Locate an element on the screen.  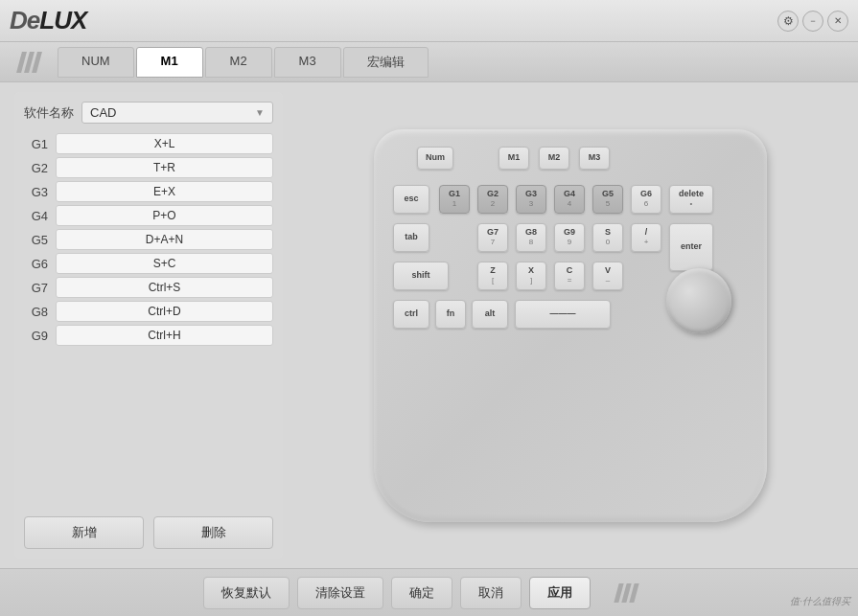
key-row-g5: G5 D+A+N is located at coordinates (149, 240).